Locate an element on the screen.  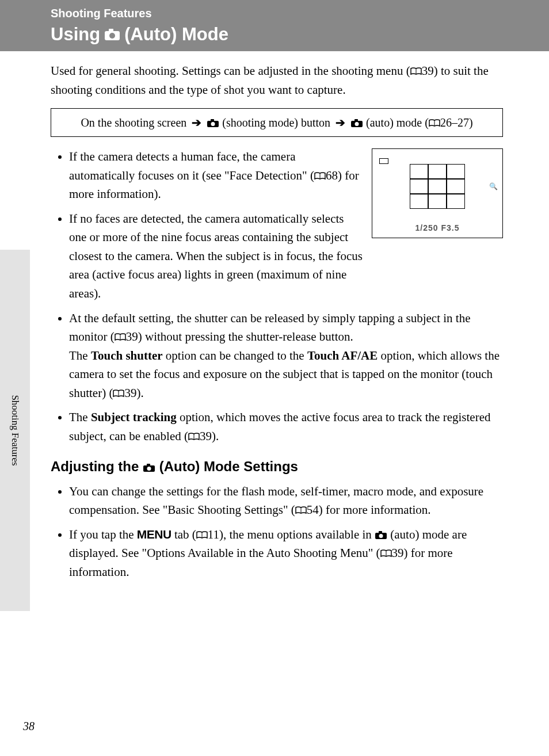
bullet-touch-shutter: At the default setting, the shutter can … is located at coordinates (286, 356).